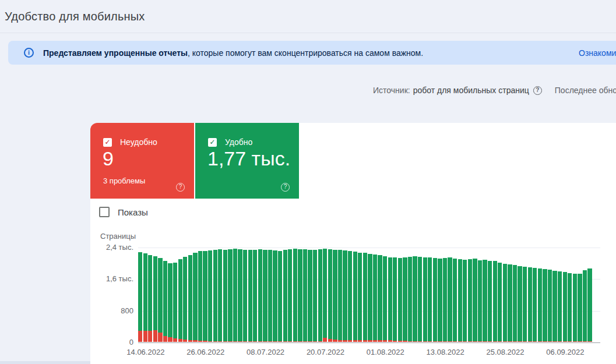 This screenshot has width=616, height=364. Describe the element at coordinates (142, 161) in the screenshot. I see `summary-tile-fail: ✓ Неудобно 9 3 проблемы ?` at that location.